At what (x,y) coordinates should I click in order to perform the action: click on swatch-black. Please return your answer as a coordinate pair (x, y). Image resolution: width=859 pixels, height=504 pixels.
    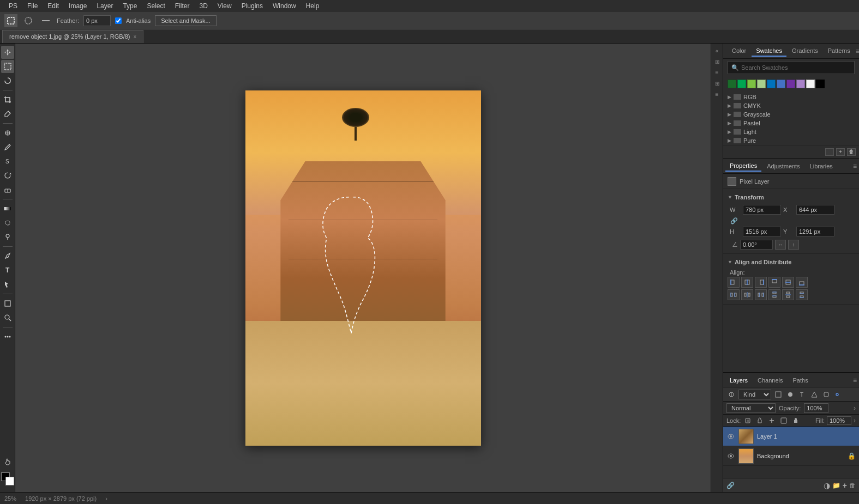
    Looking at the image, I should click on (820, 84).